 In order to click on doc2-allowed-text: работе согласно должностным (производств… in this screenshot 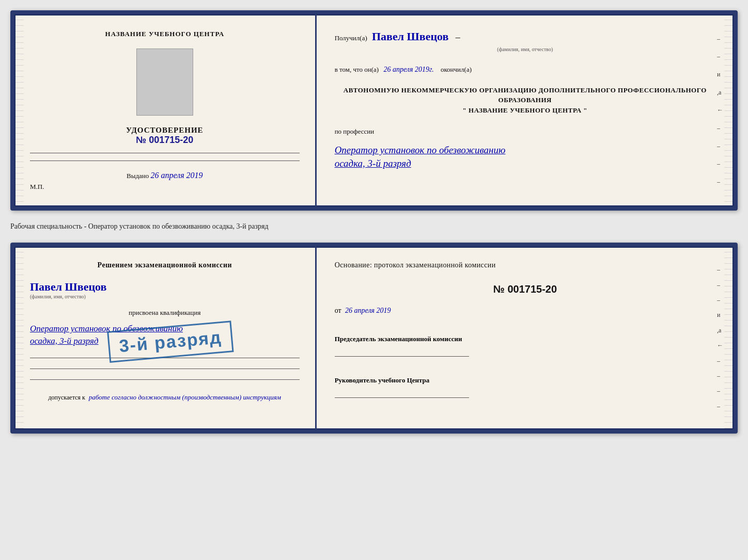, I will do `click(185, 397)`.